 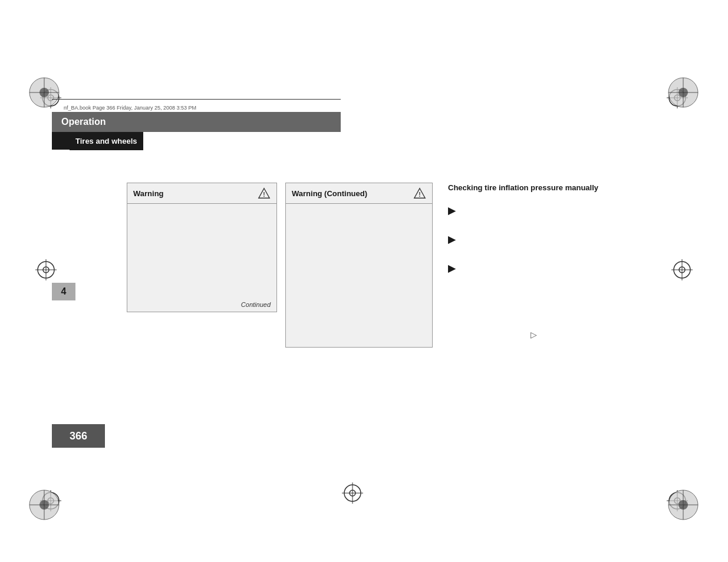 I want to click on warning-header-right: Warning (Continued) !, so click(x=359, y=193).